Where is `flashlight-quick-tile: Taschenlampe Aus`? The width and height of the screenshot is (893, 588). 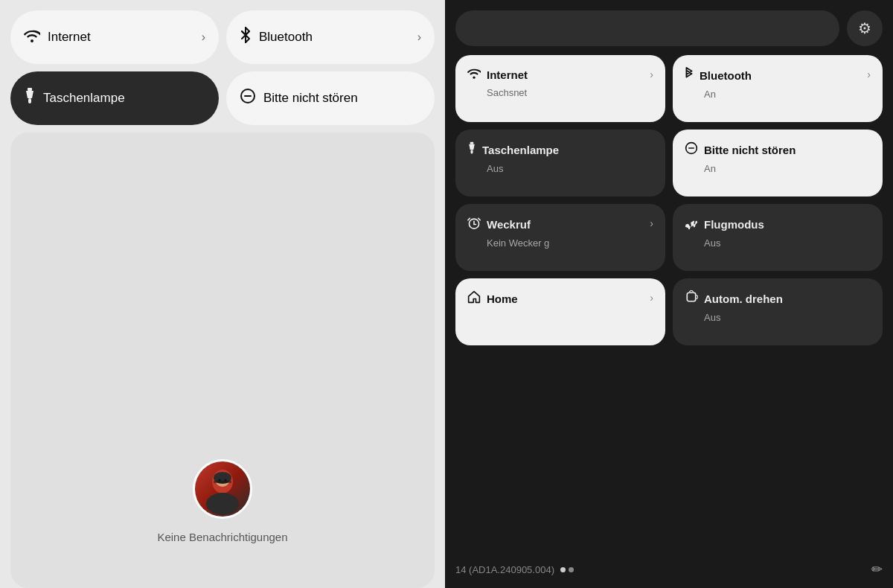 flashlight-quick-tile: Taschenlampe Aus is located at coordinates (560, 163).